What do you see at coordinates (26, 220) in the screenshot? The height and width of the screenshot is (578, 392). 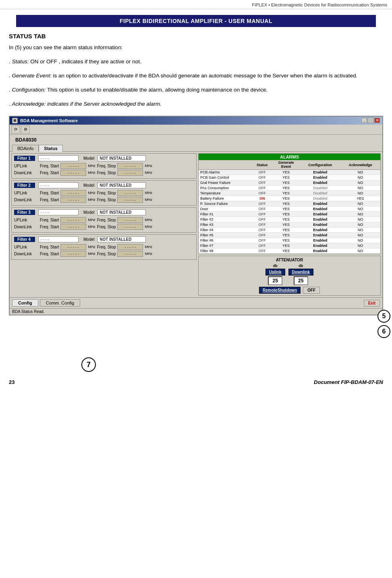 I see `filter-3-uplink-label: UPLink` at bounding box center [26, 220].